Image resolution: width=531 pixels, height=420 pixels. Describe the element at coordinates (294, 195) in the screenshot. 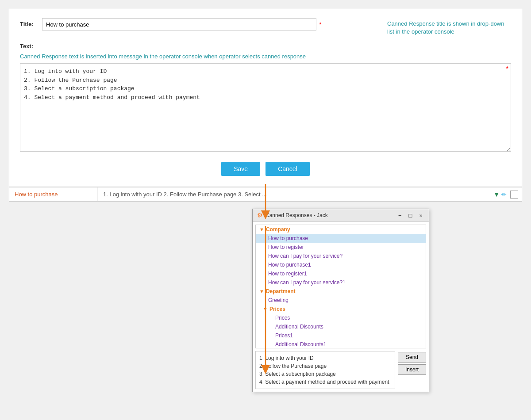

I see `list-row-preview: 1. Log into with your ID 2. Follow the P…` at that location.